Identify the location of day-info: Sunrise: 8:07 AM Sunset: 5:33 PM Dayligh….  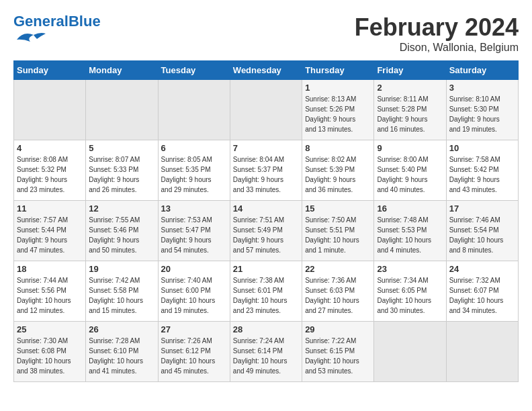
(122, 175).